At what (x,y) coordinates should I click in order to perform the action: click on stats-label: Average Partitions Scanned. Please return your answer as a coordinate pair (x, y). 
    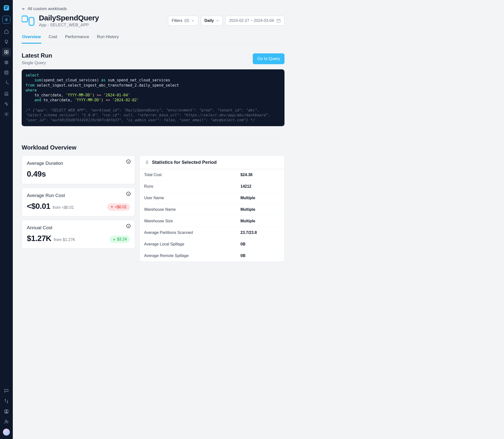
    Looking at the image, I should click on (169, 233).